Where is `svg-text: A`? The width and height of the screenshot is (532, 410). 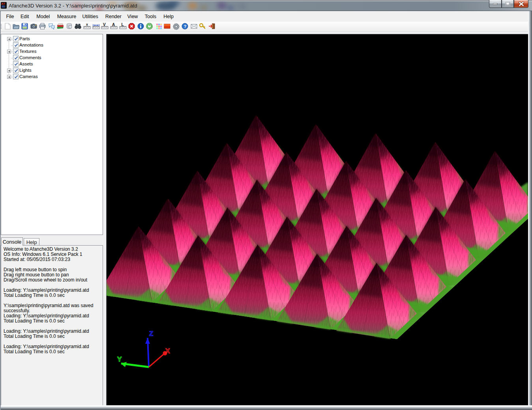
svg-text: A is located at coordinates (114, 24).